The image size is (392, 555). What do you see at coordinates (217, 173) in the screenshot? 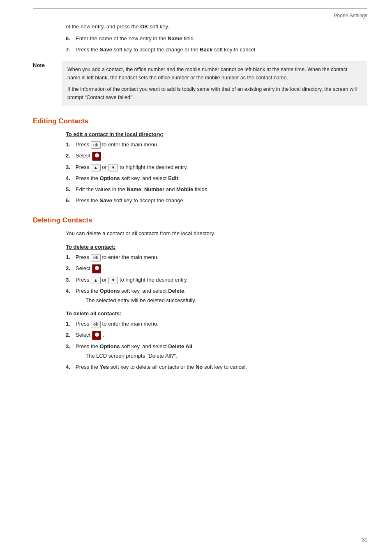
I see `editing-steps: 1. Press ok to enter the main menu. 2. S…` at bounding box center [217, 173].